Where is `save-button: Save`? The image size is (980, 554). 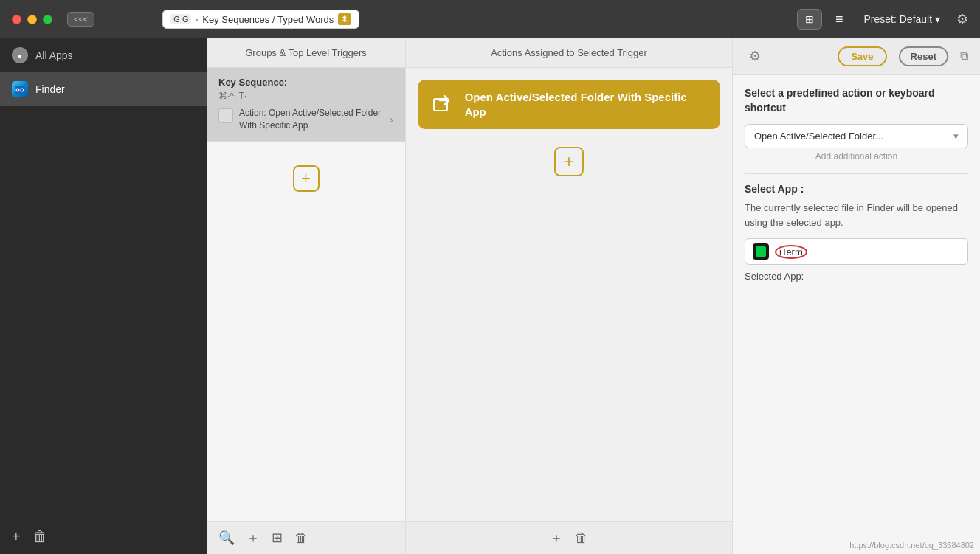 save-button: Save is located at coordinates (862, 56).